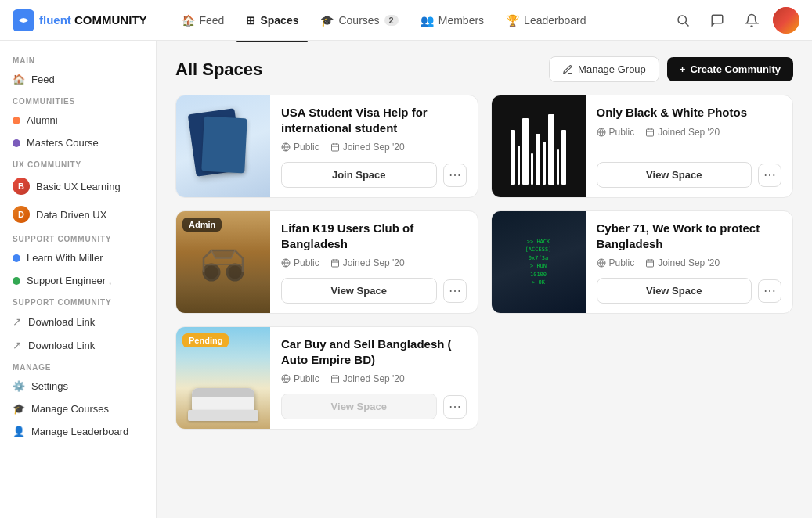 This screenshot has height=518, width=812. Describe the element at coordinates (455, 175) in the screenshot. I see `more-options-button-1: ⋯` at that location.